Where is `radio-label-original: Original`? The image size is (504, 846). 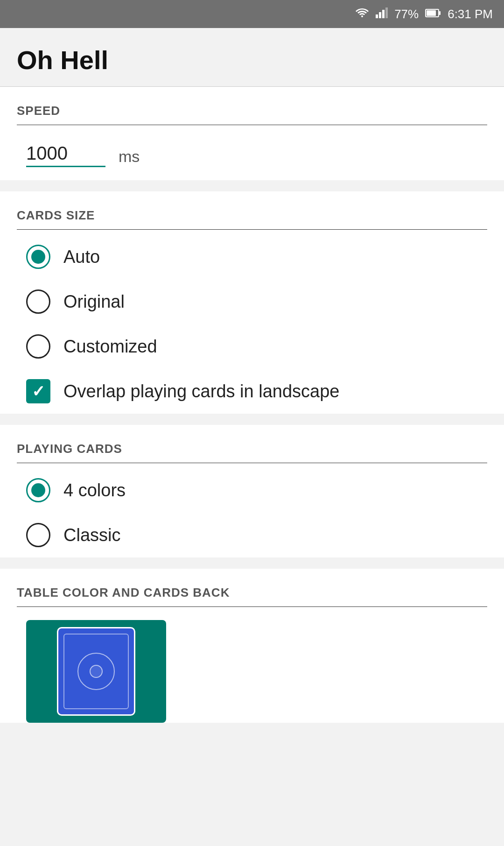
radio-label-original: Original is located at coordinates (94, 302).